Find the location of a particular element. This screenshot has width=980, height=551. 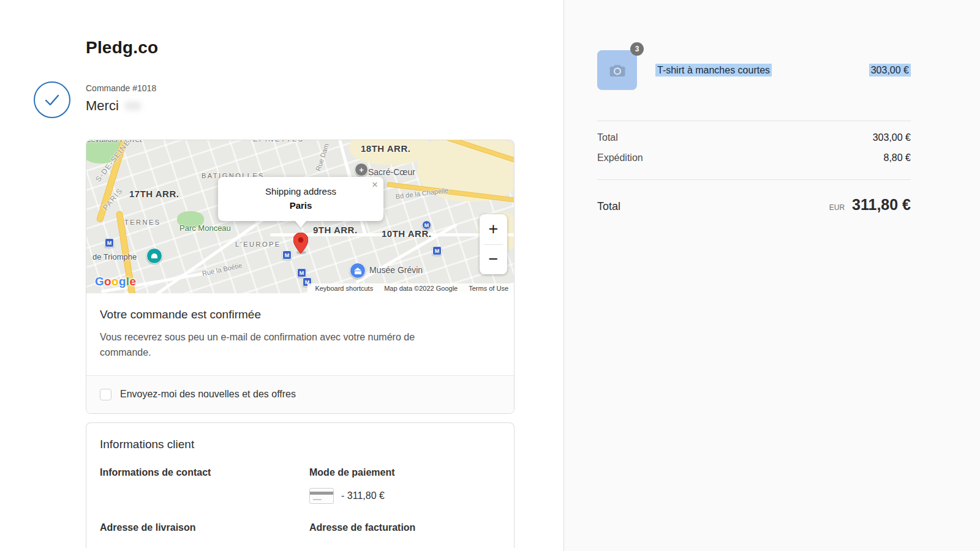

grand-total-value: 311,80 € is located at coordinates (881, 204).